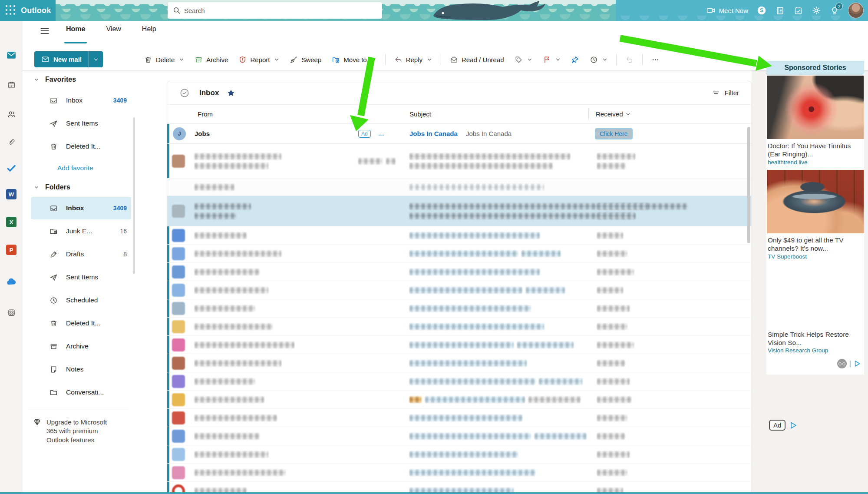  I want to click on read-unread-button: Read / Unread, so click(477, 60).